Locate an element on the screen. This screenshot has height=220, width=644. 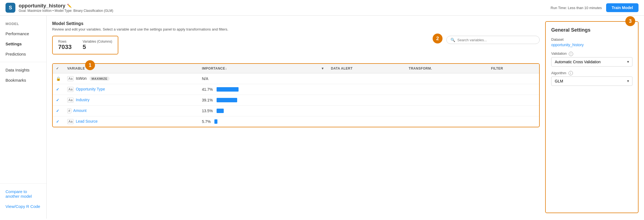
search-input is located at coordinates (496, 40).